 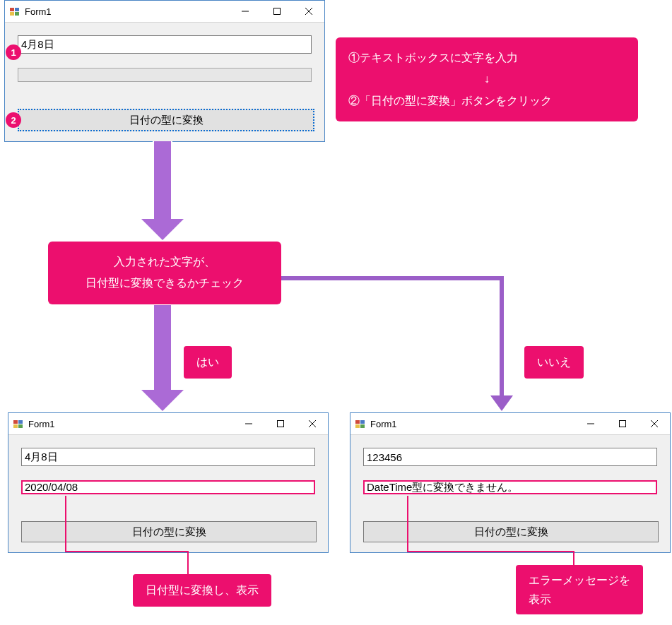 I want to click on pink-connector-no-v, so click(x=408, y=523).